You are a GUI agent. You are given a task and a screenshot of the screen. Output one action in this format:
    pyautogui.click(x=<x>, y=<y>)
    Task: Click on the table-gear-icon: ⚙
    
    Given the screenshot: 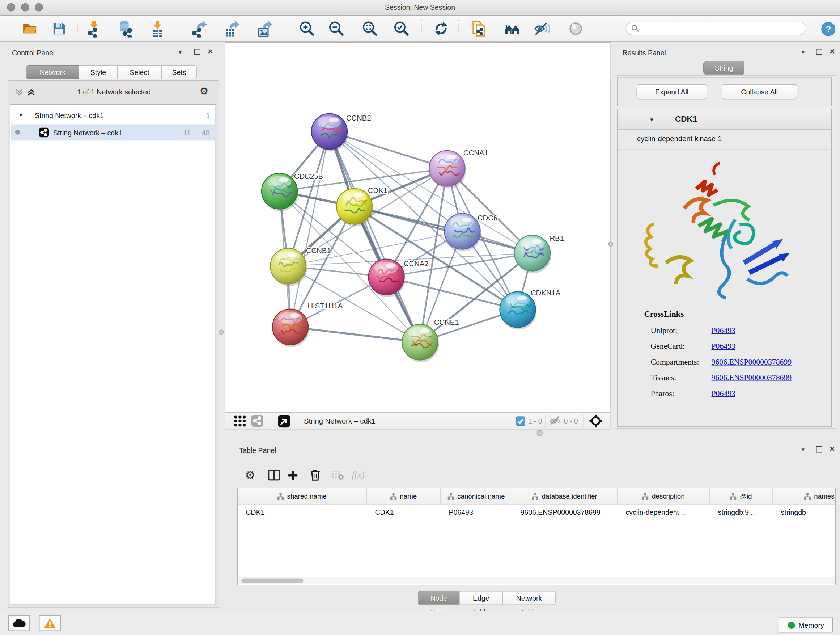 What is the action you would take?
    pyautogui.click(x=250, y=475)
    